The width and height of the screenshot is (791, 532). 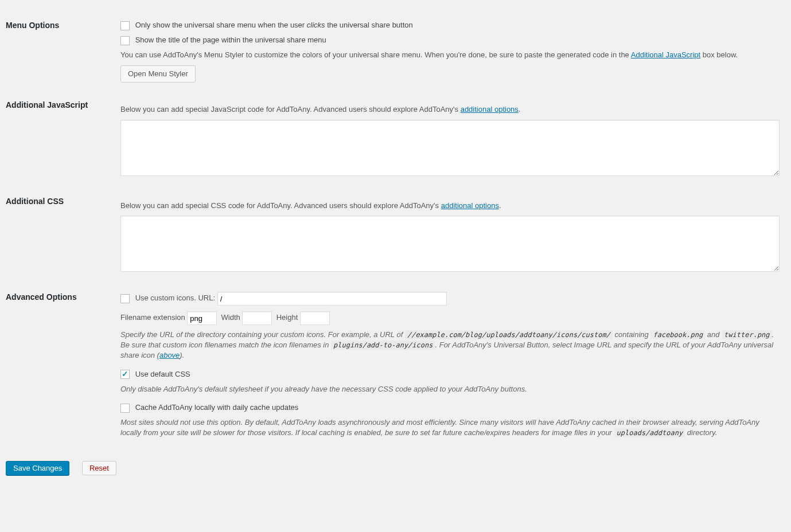 What do you see at coordinates (263, 335) in the screenshot?
I see `desc1-a: Specify the URL of the directory contain…` at bounding box center [263, 335].